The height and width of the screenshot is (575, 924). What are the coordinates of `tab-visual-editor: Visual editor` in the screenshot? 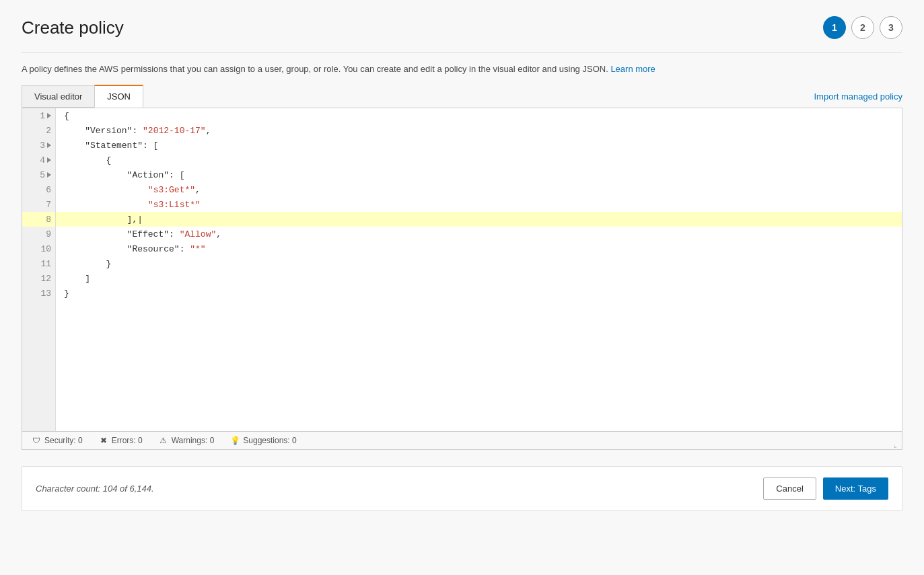 It's located at (58, 97).